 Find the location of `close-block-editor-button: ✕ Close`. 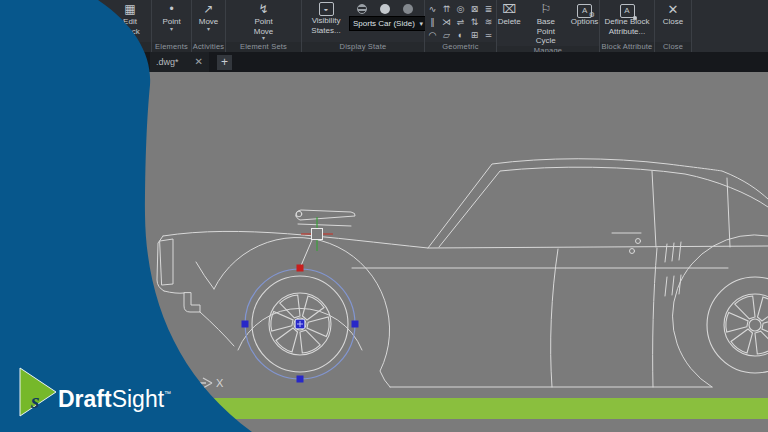

close-block-editor-button: ✕ Close is located at coordinates (673, 14).